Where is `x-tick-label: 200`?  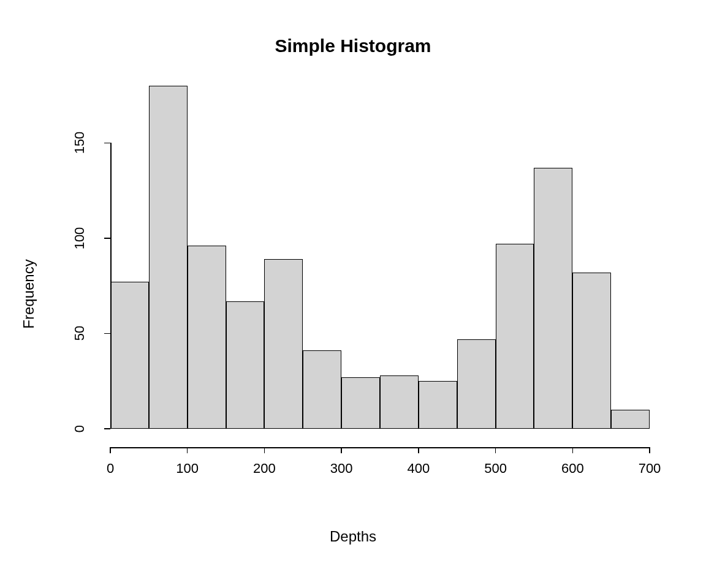
x-tick-label: 200 is located at coordinates (265, 469).